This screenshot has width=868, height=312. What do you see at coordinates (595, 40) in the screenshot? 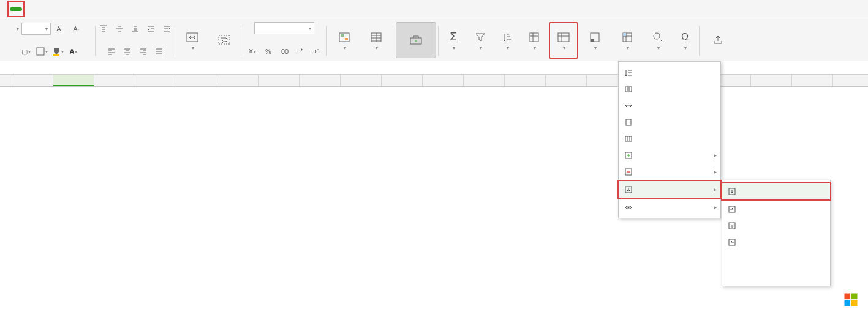
I see `worksheet-button` at bounding box center [595, 40].